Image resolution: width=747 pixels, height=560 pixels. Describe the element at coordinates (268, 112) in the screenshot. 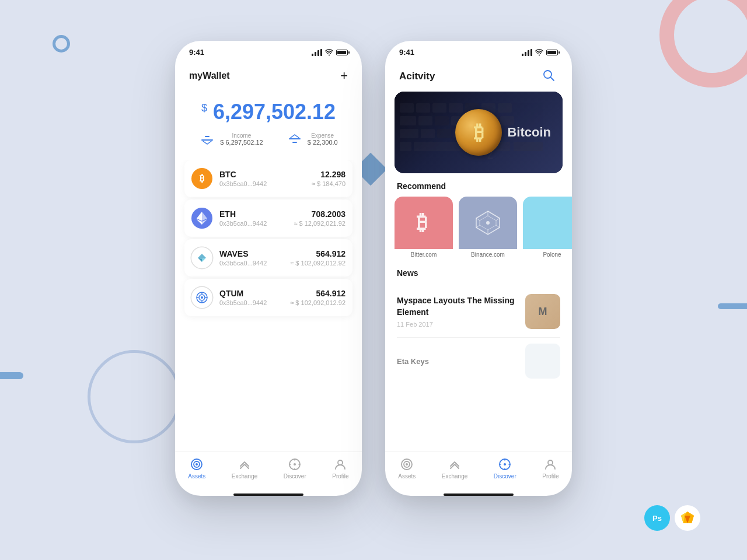

I see `balance-amount: $ 6,297,502.12` at that location.